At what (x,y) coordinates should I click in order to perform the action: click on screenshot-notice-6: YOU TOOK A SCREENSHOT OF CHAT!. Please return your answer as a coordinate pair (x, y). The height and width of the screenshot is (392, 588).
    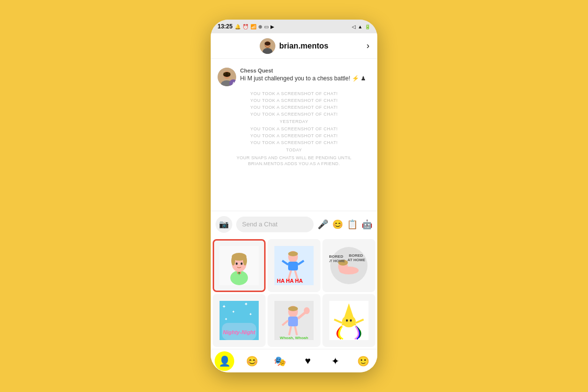
    Looking at the image, I should click on (294, 136).